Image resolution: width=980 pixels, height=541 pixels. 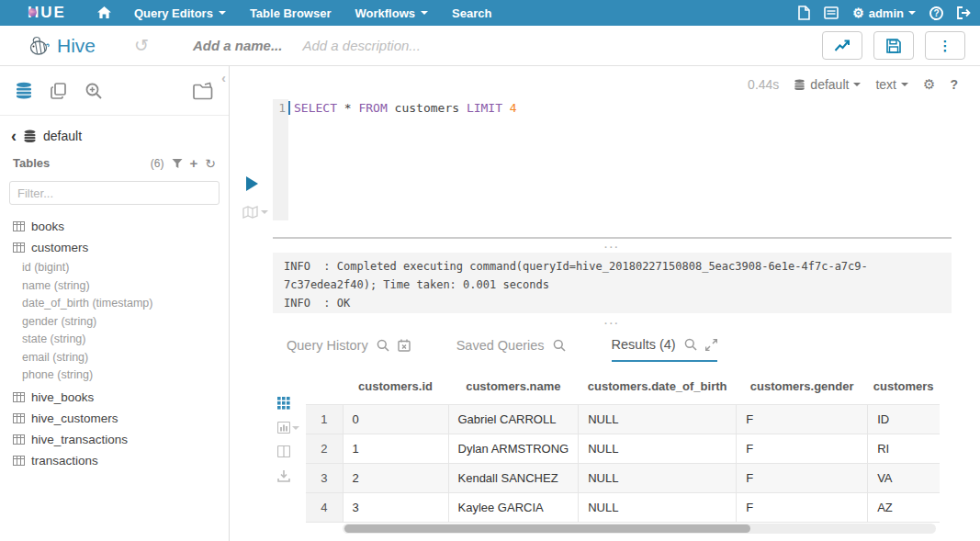 What do you see at coordinates (114, 322) in the screenshot?
I see `column-item: gender (string)` at bounding box center [114, 322].